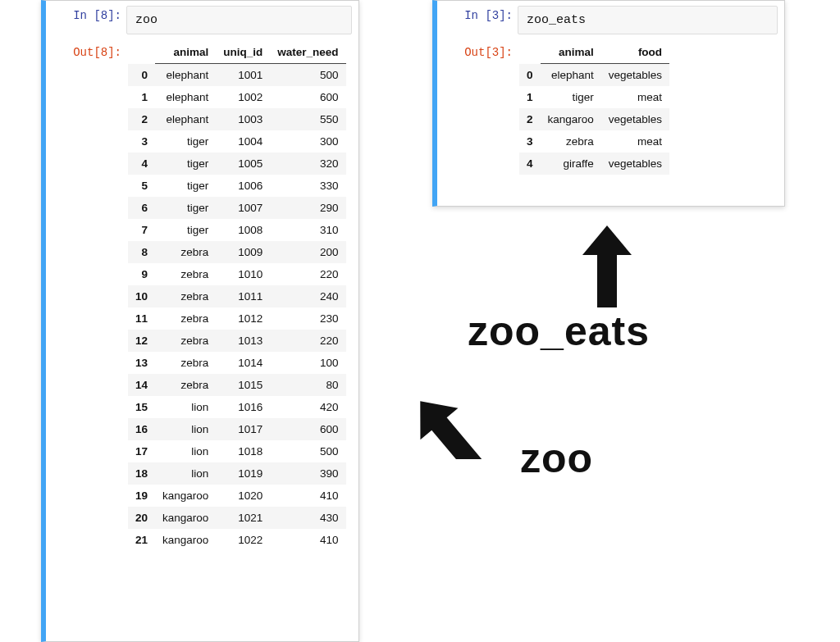 This screenshot has width=840, height=642. What do you see at coordinates (609, 103) in the screenshot?
I see `jupyter-cell-zoo-eats: In [3]: zoo_eats Out[3]: animal food 0el…` at bounding box center [609, 103].